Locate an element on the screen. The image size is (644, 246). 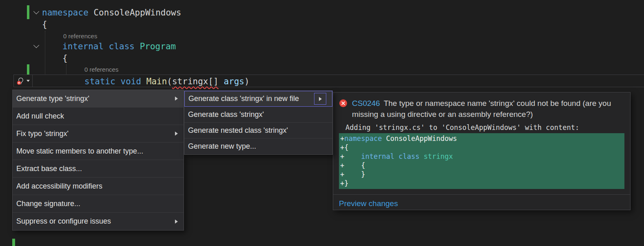
diff-line: + { is located at coordinates (482, 165).